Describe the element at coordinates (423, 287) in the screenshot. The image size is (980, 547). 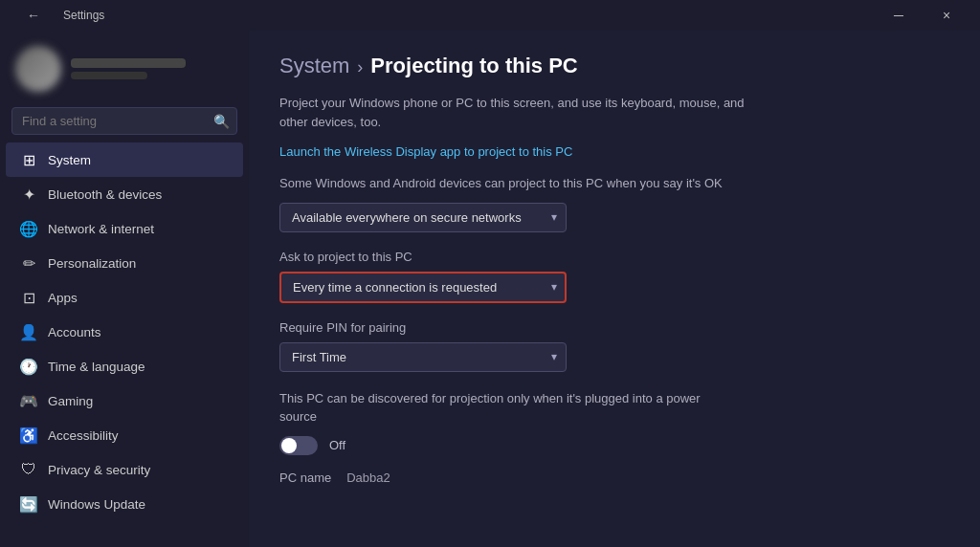
I see `connection-request-container: Every time a connection is requested Fir…` at that location.